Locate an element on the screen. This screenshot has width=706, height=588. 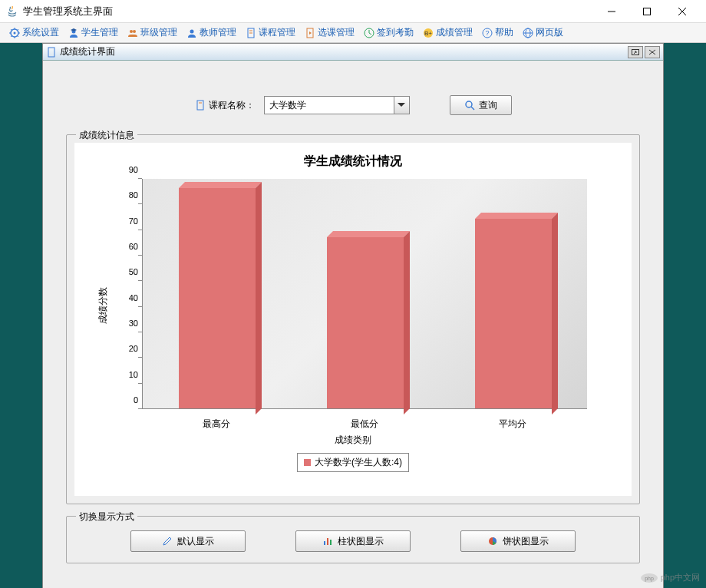
course-selected-value: 大学数学 is located at coordinates (329, 106).